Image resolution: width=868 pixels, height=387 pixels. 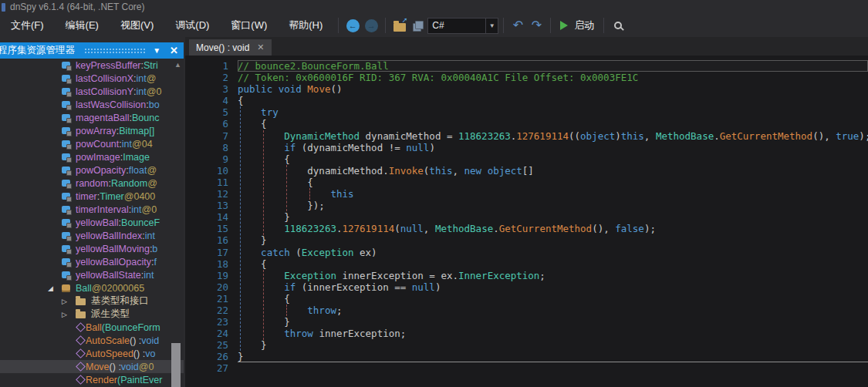 What do you see at coordinates (526, 299) in the screenshot?
I see `code-line-21: 21 {` at bounding box center [526, 299].